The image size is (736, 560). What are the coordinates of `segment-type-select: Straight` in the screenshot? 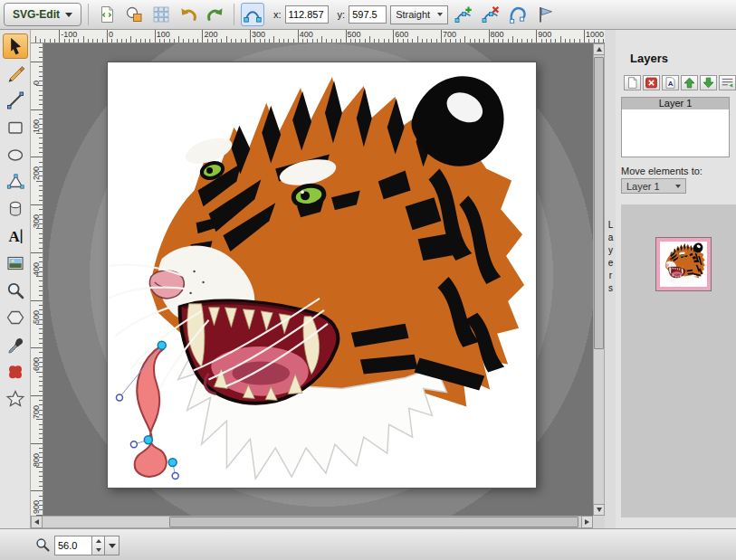 It's located at (419, 14).